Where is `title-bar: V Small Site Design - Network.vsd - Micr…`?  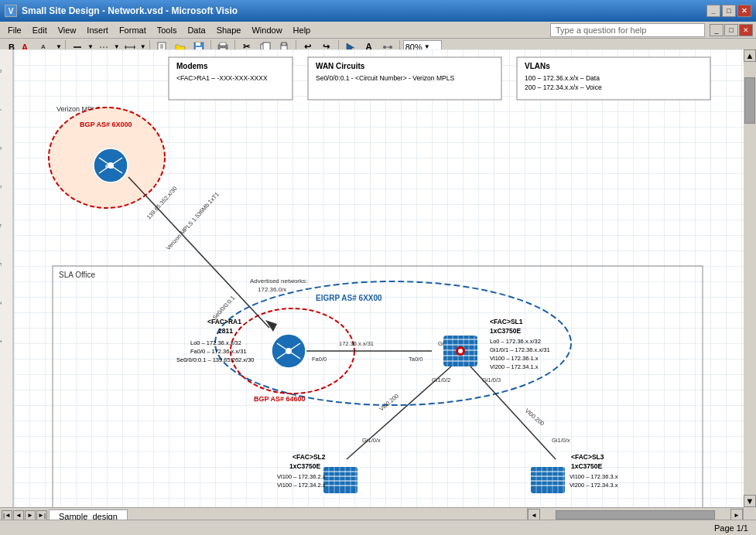
title-bar: V Small Site Design - Network.vsd - Micr… is located at coordinates (378, 11).